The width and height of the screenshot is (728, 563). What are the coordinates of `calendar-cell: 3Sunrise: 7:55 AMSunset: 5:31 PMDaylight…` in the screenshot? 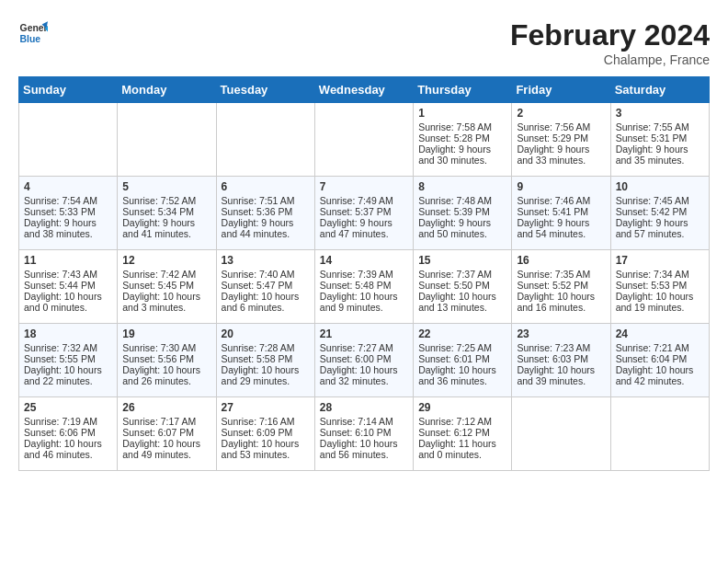 It's located at (660, 140).